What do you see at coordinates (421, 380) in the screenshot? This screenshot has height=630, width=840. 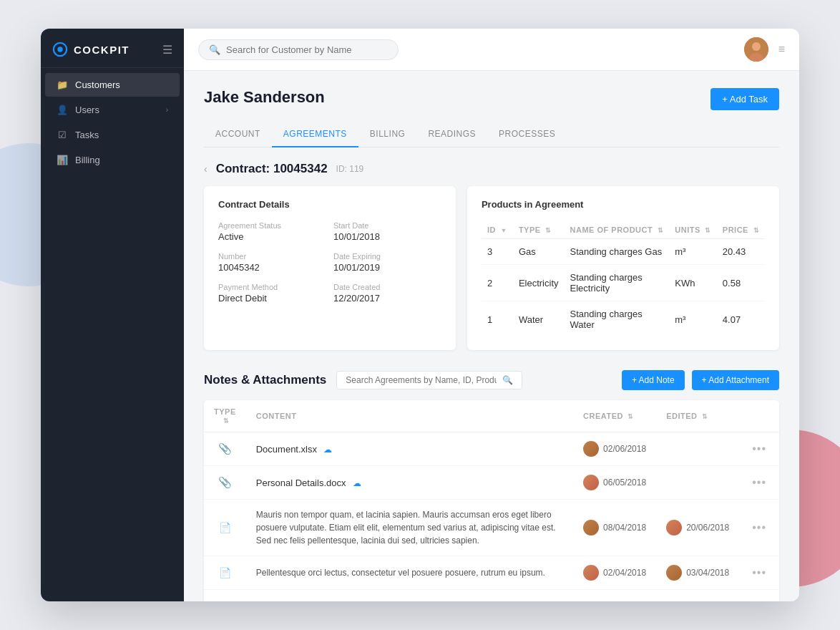 I see `notes-search-input` at bounding box center [421, 380].